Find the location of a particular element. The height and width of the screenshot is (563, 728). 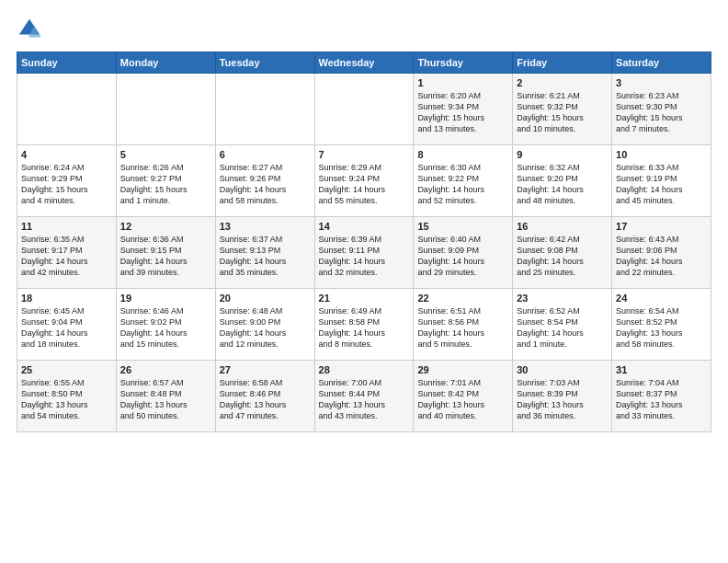

calendar-cell: 9Sunrise: 6:32 AM Sunset: 9:20 PM Daylig… is located at coordinates (563, 181).